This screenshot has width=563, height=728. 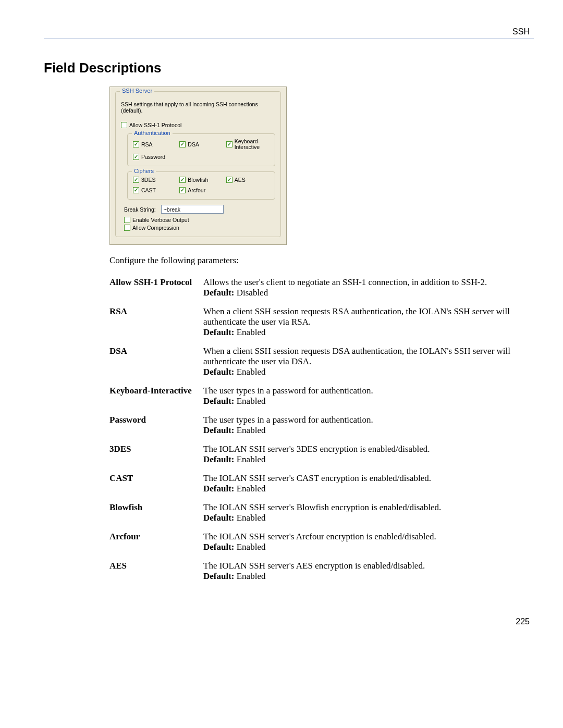 What do you see at coordinates (144, 171) in the screenshot?
I see `ciphers-legend: Ciphers` at bounding box center [144, 171].